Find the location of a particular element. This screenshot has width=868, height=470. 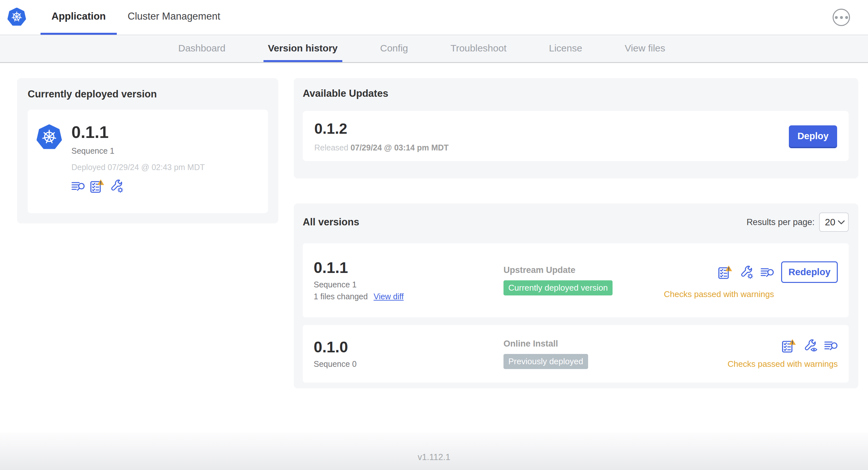

subtab-troubleshoot: Troubleshoot is located at coordinates (478, 49).